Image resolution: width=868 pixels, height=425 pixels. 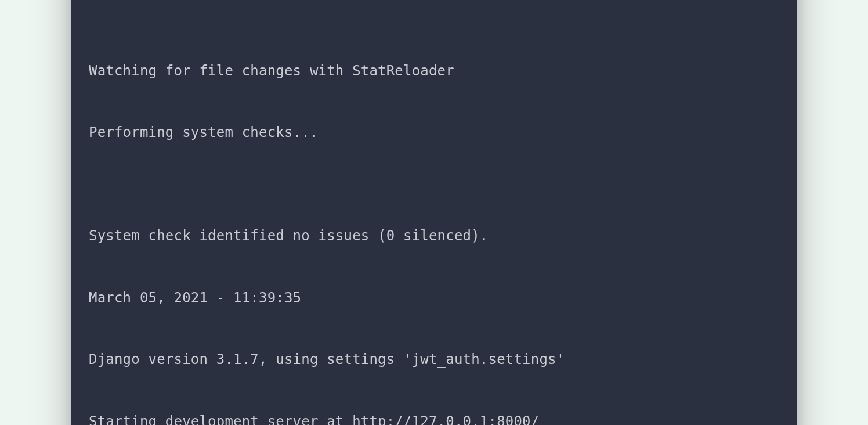 What do you see at coordinates (434, 418) in the screenshot?
I see `terminal-line: Starting development server at http://12…` at bounding box center [434, 418].